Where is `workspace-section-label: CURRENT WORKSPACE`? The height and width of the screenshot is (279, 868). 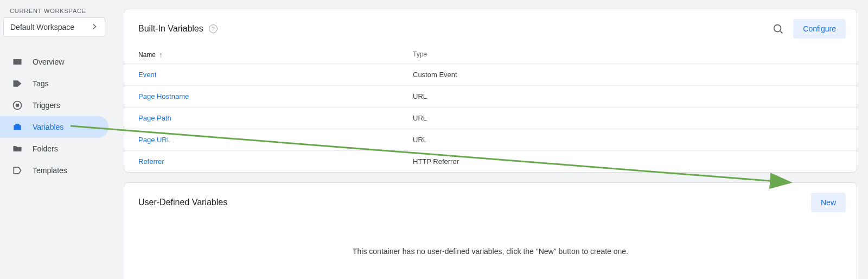 workspace-section-label: CURRENT WORKSPACE is located at coordinates (54, 11).